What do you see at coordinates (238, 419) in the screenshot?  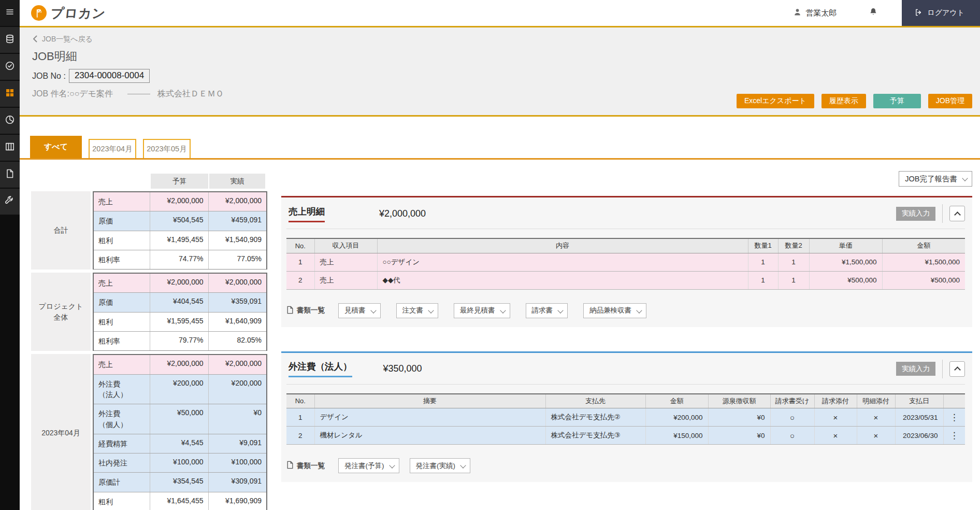 I see `actual-value: ¥0` at bounding box center [238, 419].